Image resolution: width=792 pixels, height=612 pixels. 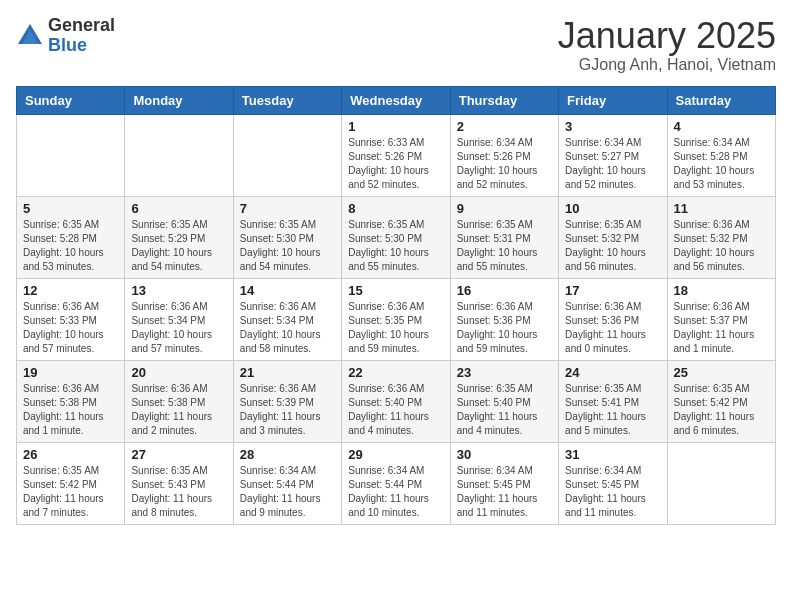 I want to click on day-info: Sunrise: 6:35 AM Sunset: 5:41 PM Dayligh…, so click(x=612, y=410).